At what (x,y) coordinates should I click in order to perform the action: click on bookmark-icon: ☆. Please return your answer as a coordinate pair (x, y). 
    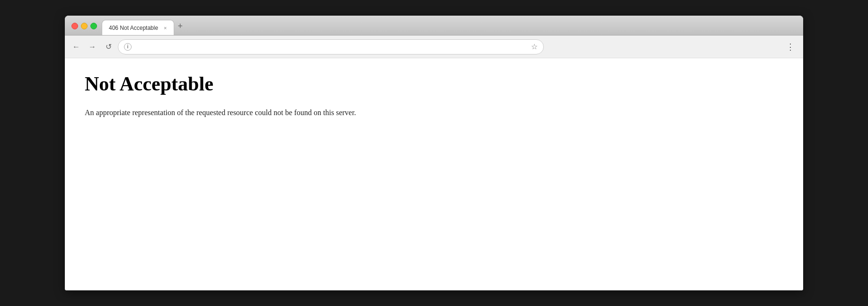
    Looking at the image, I should click on (534, 46).